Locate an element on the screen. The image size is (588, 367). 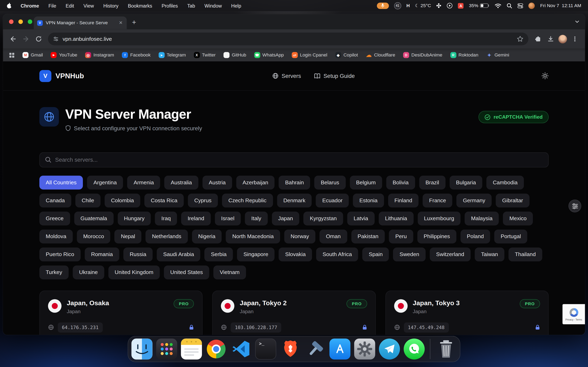
menu-bookmarks: Bookmarks is located at coordinates (140, 6).